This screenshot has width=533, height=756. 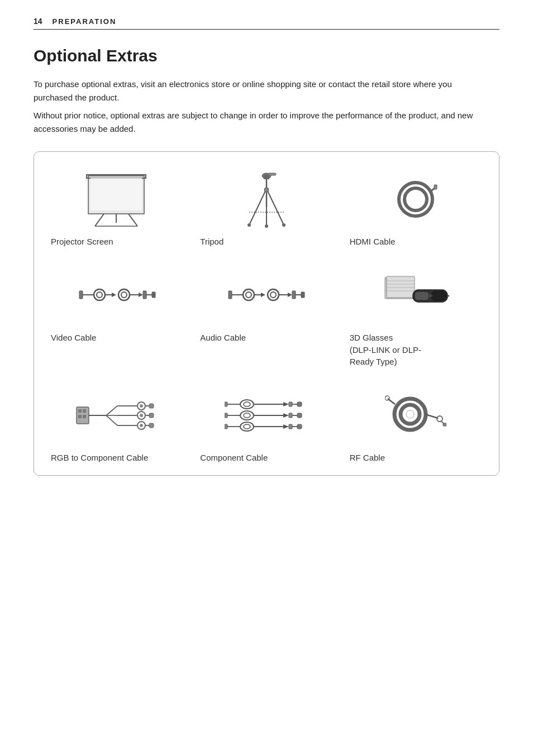 I want to click on 3d-glasses-icon, so click(x=416, y=295).